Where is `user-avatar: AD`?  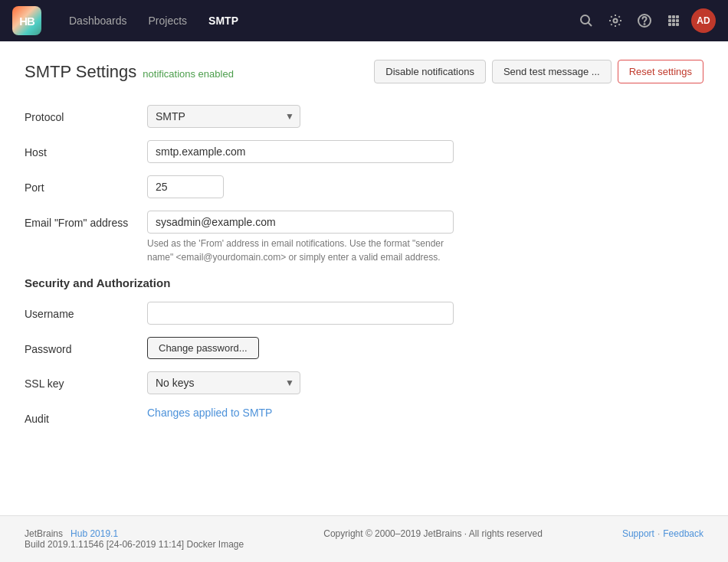
user-avatar: AD is located at coordinates (703, 21).